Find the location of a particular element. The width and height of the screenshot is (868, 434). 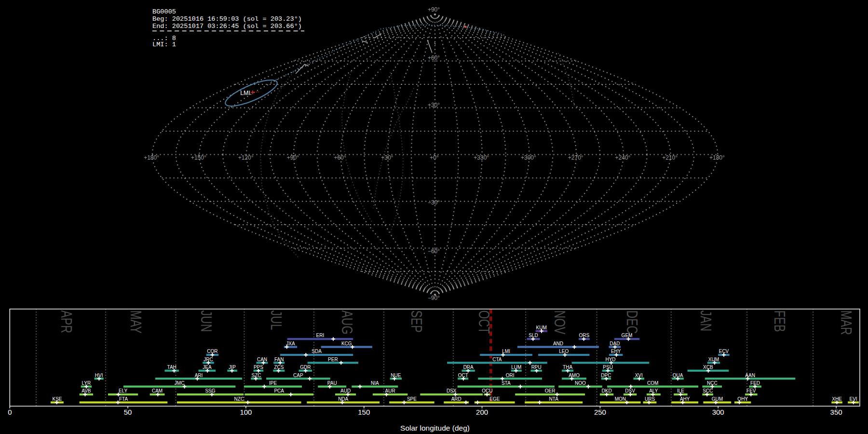

svg-text: HYD is located at coordinates (610, 360).